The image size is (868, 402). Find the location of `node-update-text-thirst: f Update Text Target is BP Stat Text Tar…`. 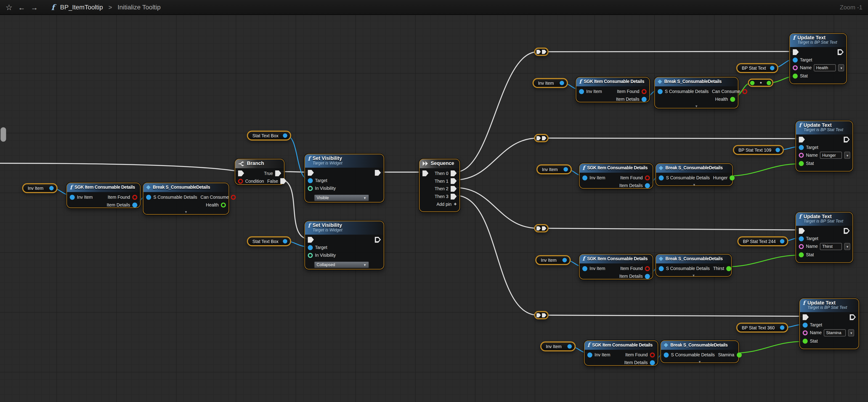

node-update-text-thirst: f Update Text Target is BP Stat Text Tar… is located at coordinates (824, 237).